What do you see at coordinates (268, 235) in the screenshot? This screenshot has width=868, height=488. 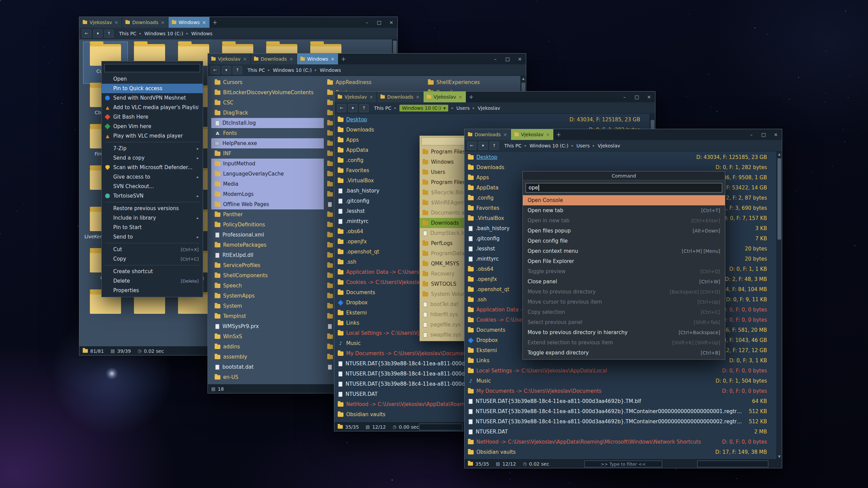 I see `file-row: Professional.xml` at bounding box center [268, 235].